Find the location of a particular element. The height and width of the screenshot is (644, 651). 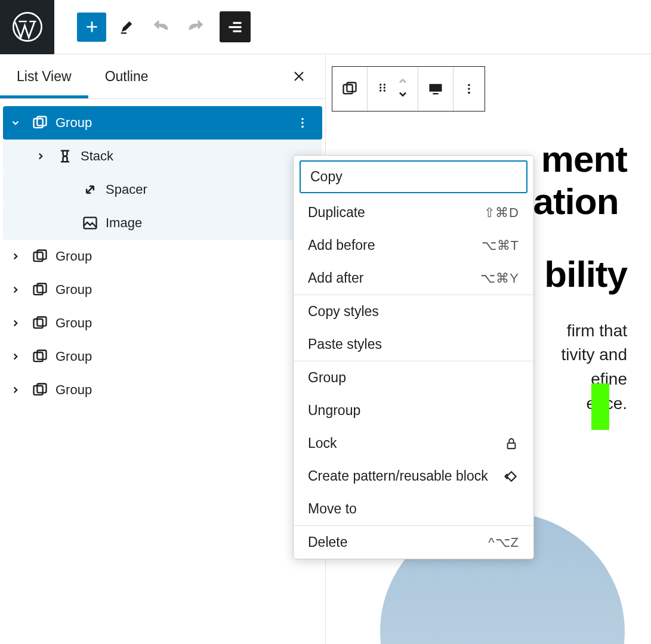

list-item-label: Spacer is located at coordinates (127, 190).